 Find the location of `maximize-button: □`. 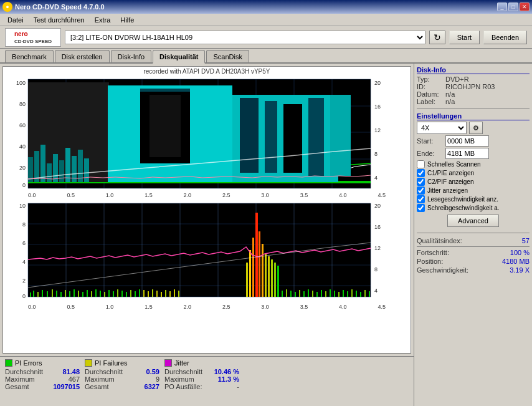

maximize-button: □ is located at coordinates (513, 7).